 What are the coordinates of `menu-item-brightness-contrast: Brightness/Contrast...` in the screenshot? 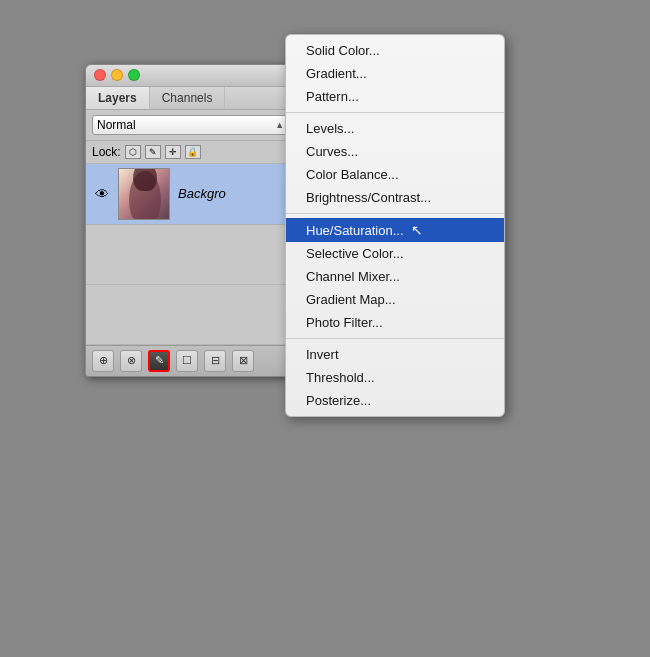 It's located at (395, 198).